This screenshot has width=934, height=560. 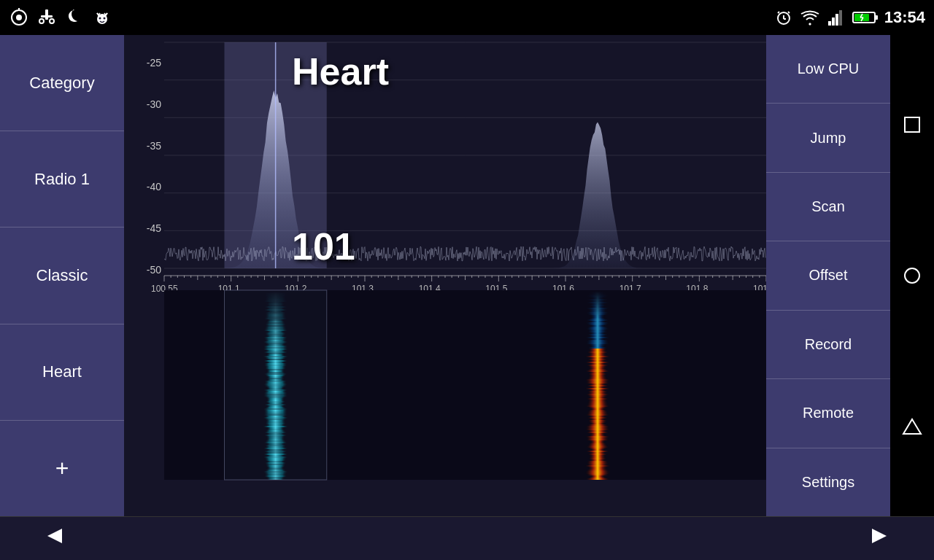 I want to click on signal-icon, so click(x=836, y=18).